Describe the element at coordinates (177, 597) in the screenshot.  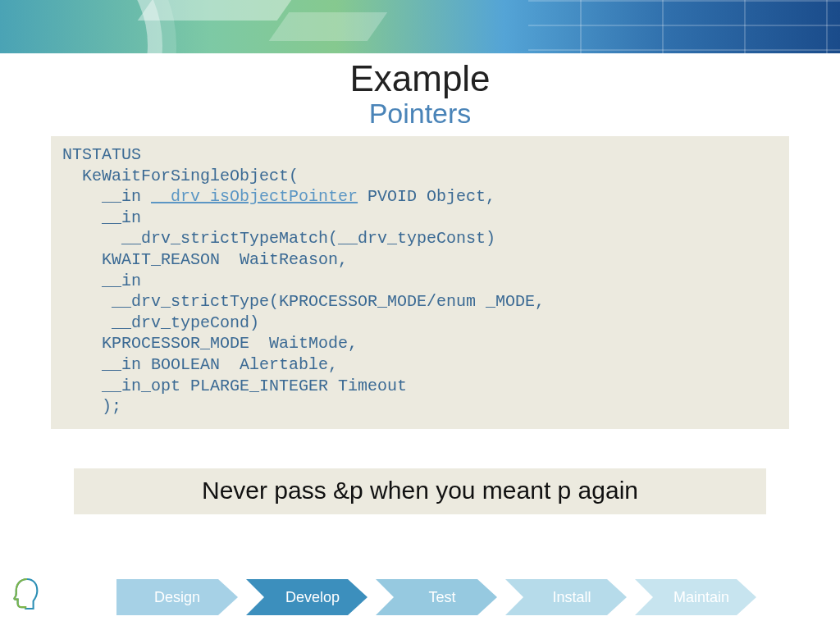
I see `process-arrow-design: Design` at that location.